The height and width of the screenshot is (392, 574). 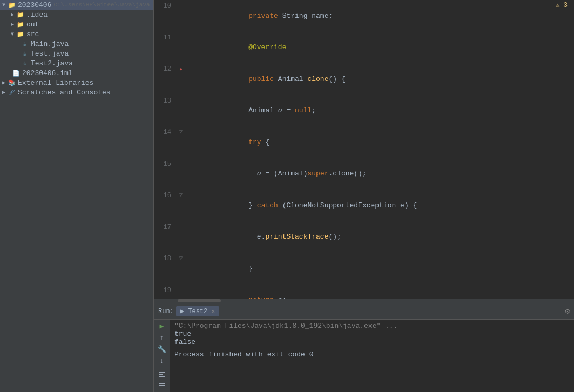 What do you see at coordinates (364, 238) in the screenshot?
I see `table-row: 17 e.printStackTrace();` at bounding box center [364, 238].